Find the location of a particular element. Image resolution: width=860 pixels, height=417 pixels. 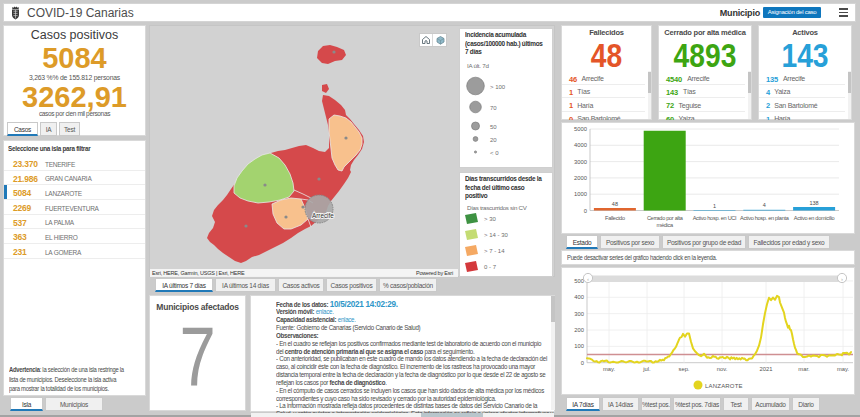

svg-text: 50 is located at coordinates (494, 127).